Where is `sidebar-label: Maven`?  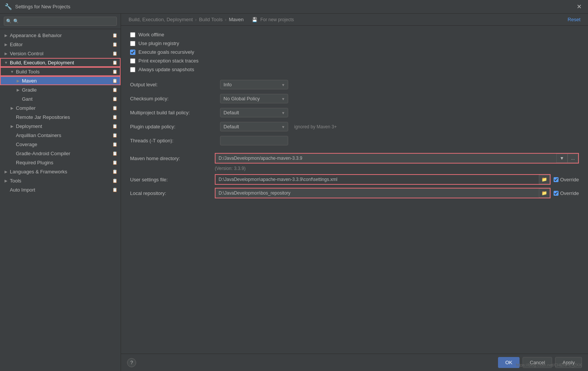 sidebar-label: Maven is located at coordinates (66, 81).